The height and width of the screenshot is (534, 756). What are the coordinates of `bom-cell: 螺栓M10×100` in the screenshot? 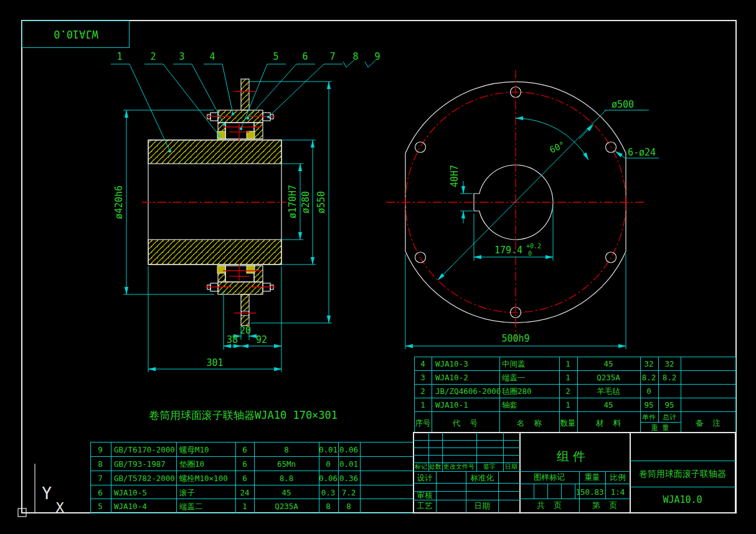 It's located at (204, 478).